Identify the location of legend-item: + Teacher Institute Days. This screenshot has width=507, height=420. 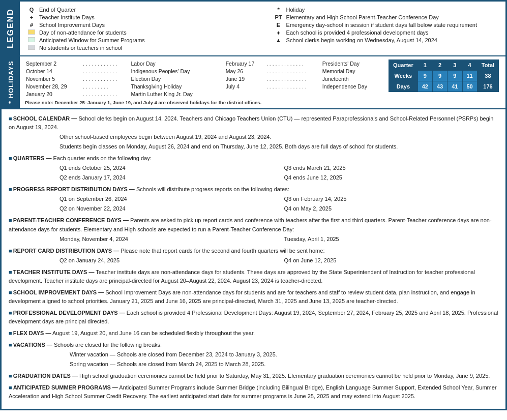
(139, 17).